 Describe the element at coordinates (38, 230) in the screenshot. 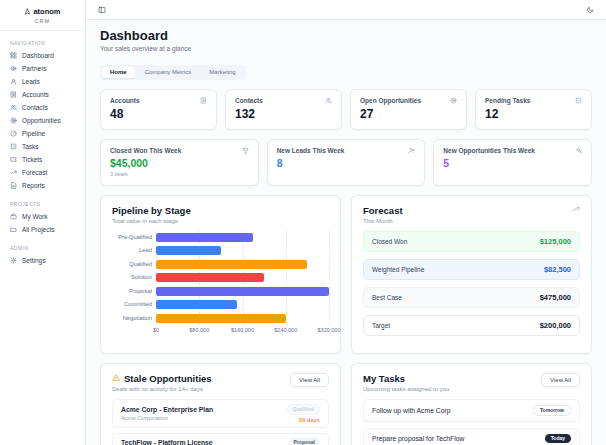

I see `sidebar-item-label: All Projects` at that location.